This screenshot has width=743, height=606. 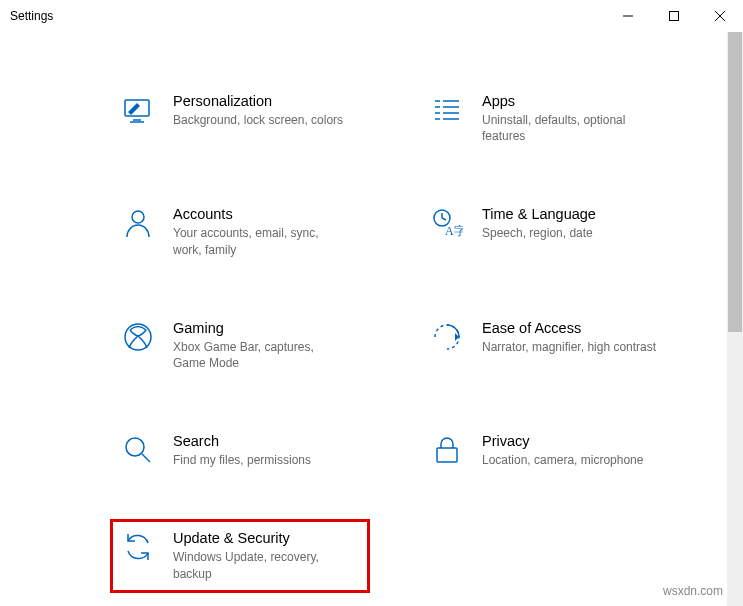 I want to click on category-title: Privacy, so click(x=562, y=441).